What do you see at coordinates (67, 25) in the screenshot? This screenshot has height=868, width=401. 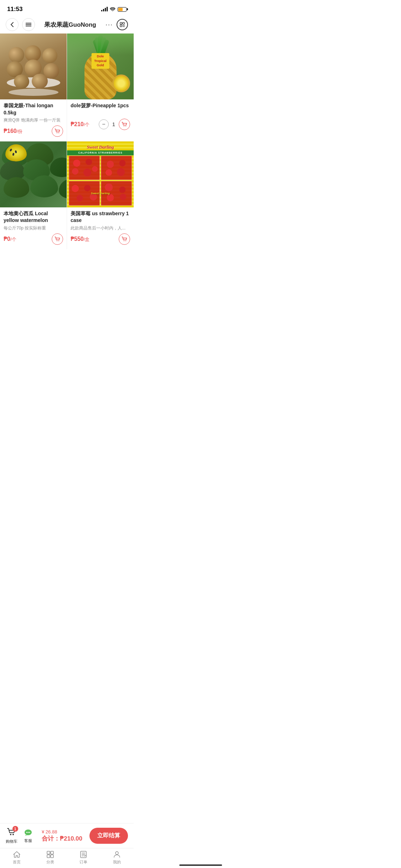 I see `nav-bar: 果农果蔬GuoNong ···` at bounding box center [67, 25].